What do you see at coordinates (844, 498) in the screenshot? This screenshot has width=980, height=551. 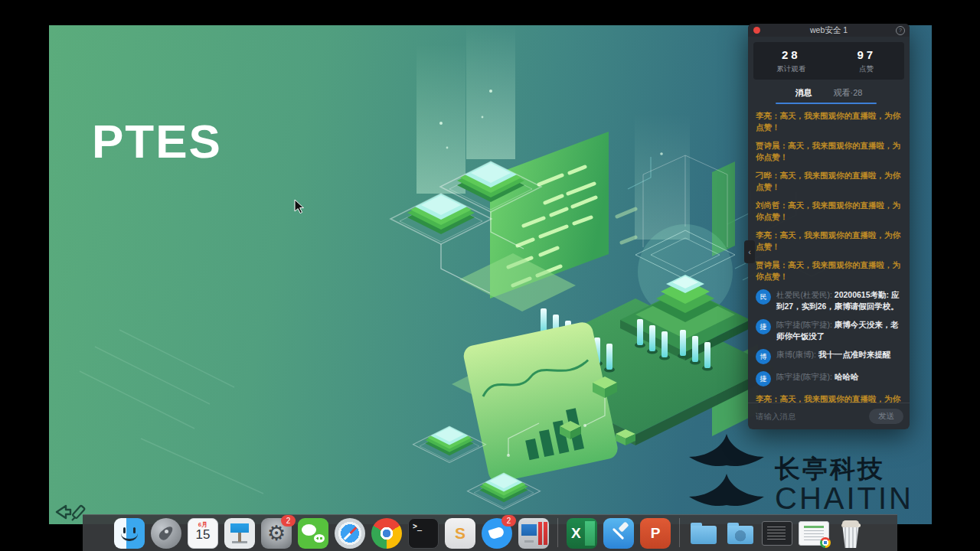 I see `watermark-en: CHAITIN` at bounding box center [844, 498].